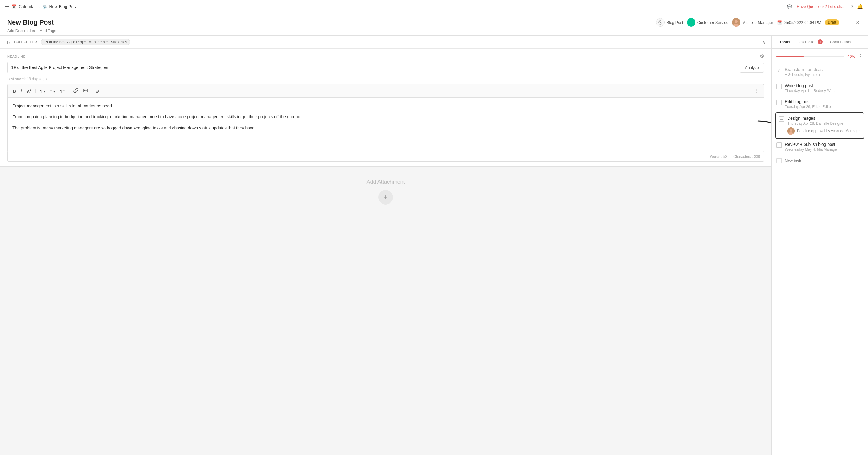 The height and width of the screenshot is (455, 868). Describe the element at coordinates (858, 22) in the screenshot. I see `close-icon: ✕` at that location.